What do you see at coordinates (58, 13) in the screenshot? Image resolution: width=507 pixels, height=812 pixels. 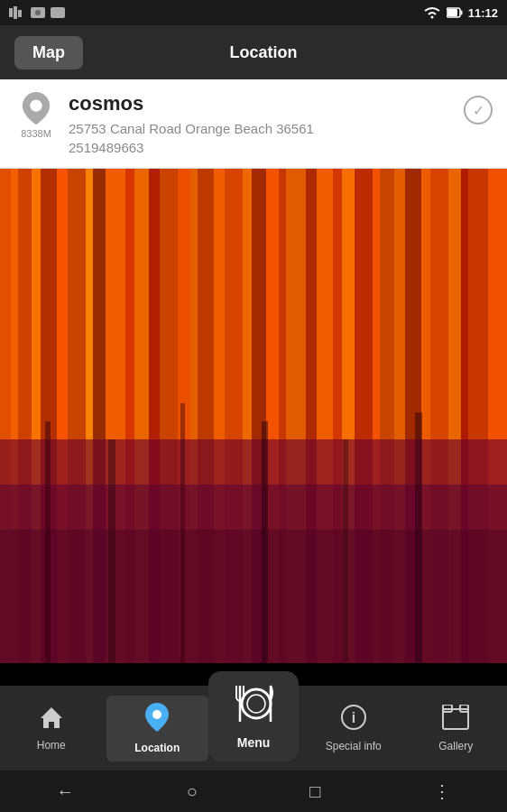 I see `screenshot-icon` at bounding box center [58, 13].